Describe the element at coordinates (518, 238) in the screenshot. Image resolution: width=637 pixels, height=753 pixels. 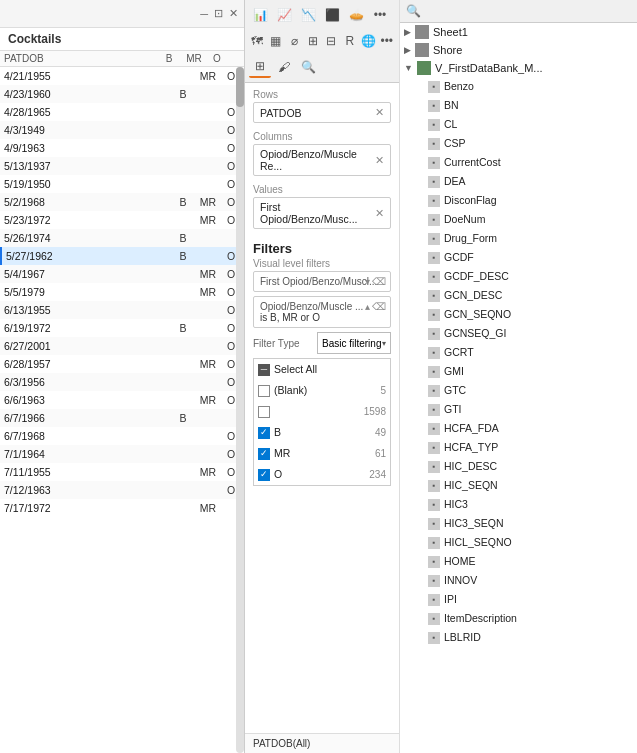
I see `field-row: ▪ Drug_Form` at that location.